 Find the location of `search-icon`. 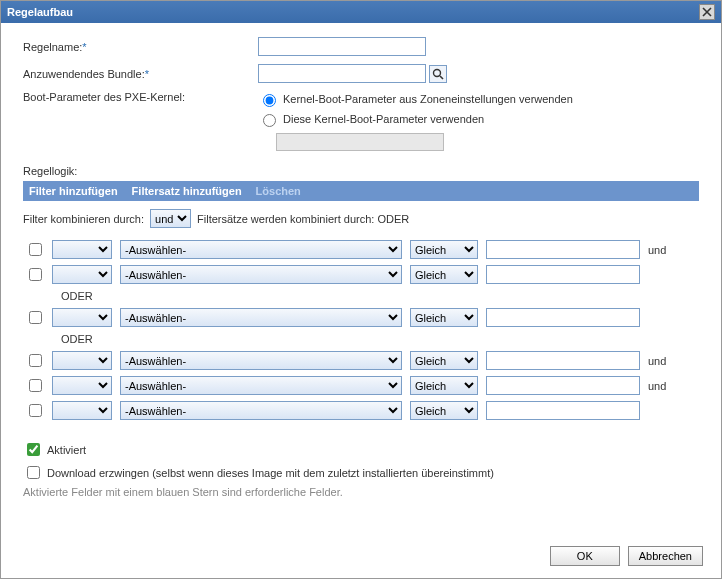

search-icon is located at coordinates (438, 74).